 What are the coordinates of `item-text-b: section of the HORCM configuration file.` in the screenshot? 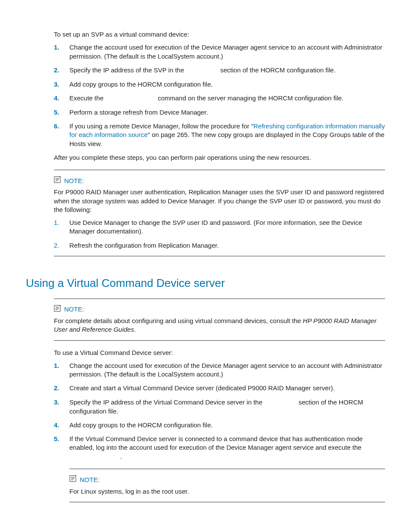 It's located at (277, 70).